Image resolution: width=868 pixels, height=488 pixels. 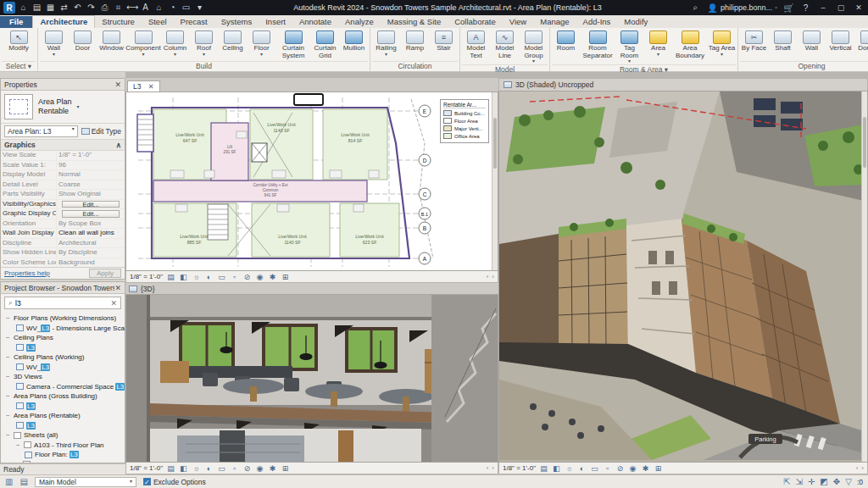 What do you see at coordinates (315, 22) in the screenshot?
I see `tab-annotate: Annotate` at bounding box center [315, 22].